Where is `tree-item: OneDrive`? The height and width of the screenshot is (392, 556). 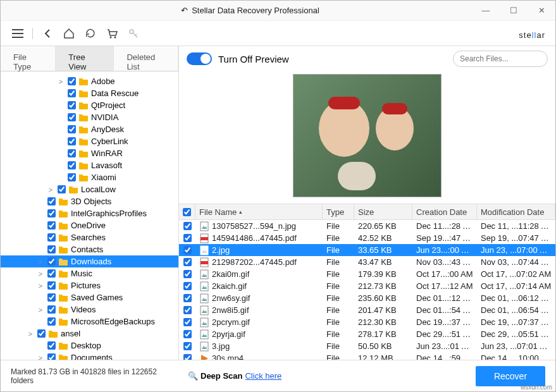 tree-item: OneDrive is located at coordinates (90, 225).